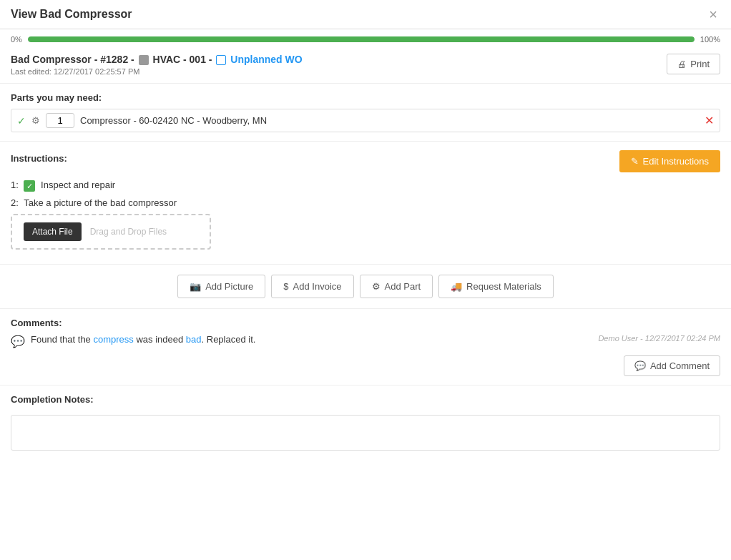 Image resolution: width=731 pixels, height=560 pixels. What do you see at coordinates (129, 232) in the screenshot?
I see `drag-drop-label: Drag and Drop Files` at bounding box center [129, 232].